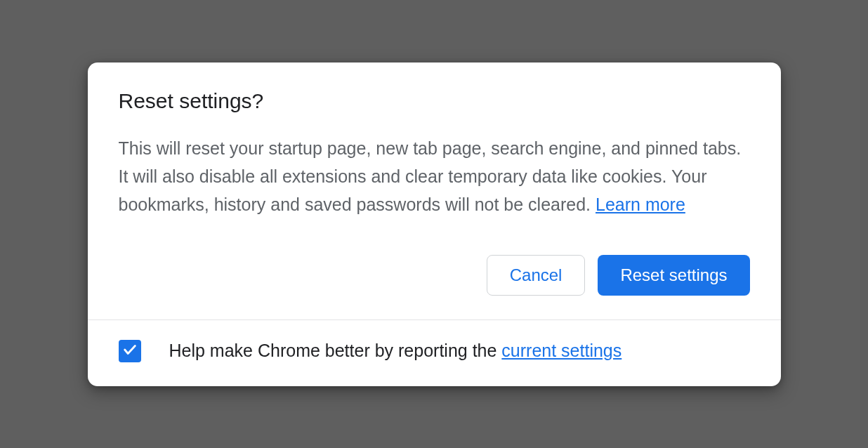 The width and height of the screenshot is (868, 448). What do you see at coordinates (130, 351) in the screenshot?
I see `checkmark-icon` at bounding box center [130, 351].